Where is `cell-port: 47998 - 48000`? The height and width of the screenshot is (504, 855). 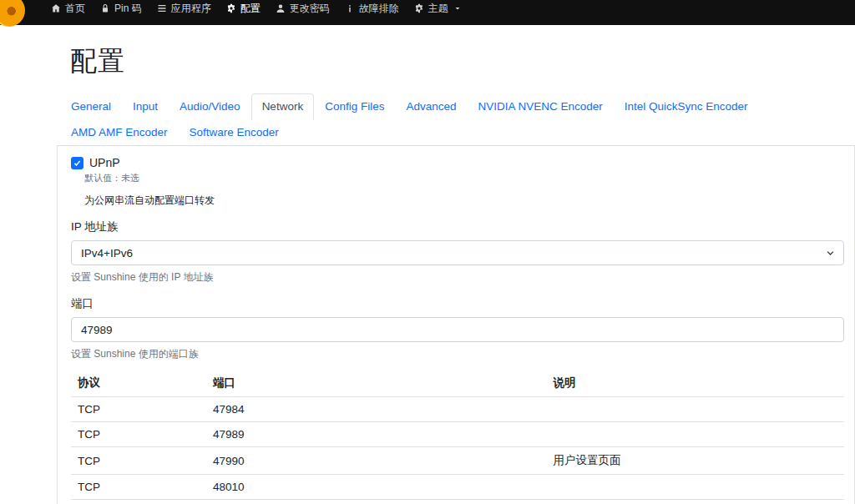
cell-port: 47998 - 48000 is located at coordinates (376, 502).